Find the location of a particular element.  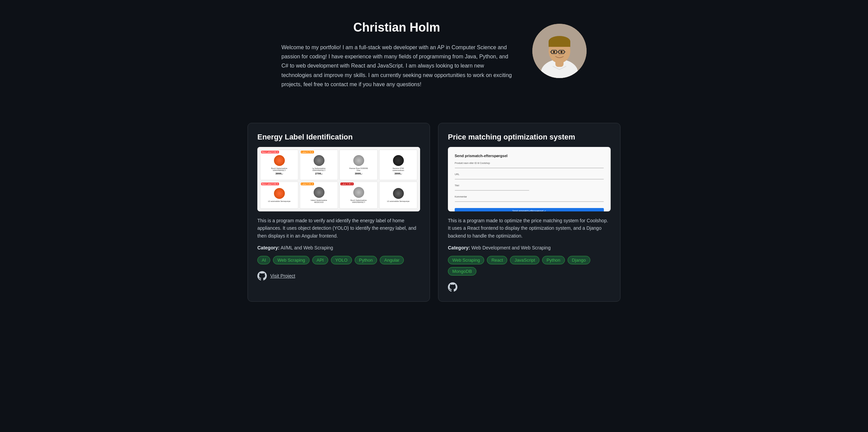

form-label-4: Kommentar is located at coordinates (529, 197).